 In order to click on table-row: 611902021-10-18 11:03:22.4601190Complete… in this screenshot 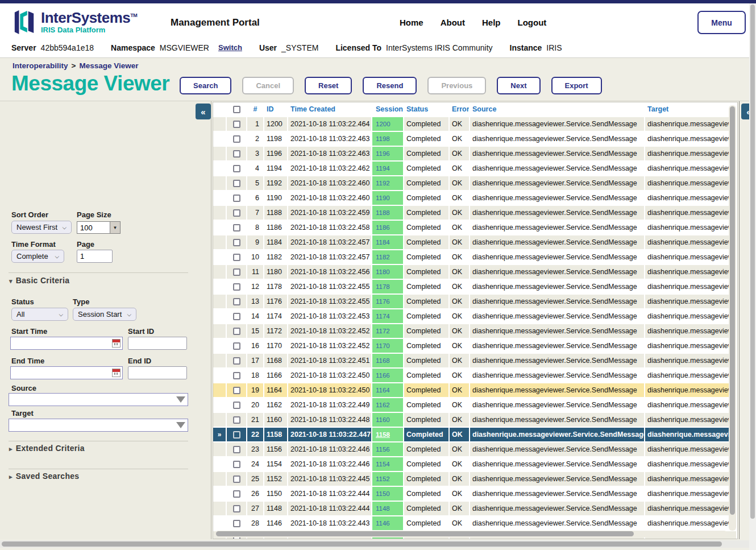, I will do `click(475, 199)`.